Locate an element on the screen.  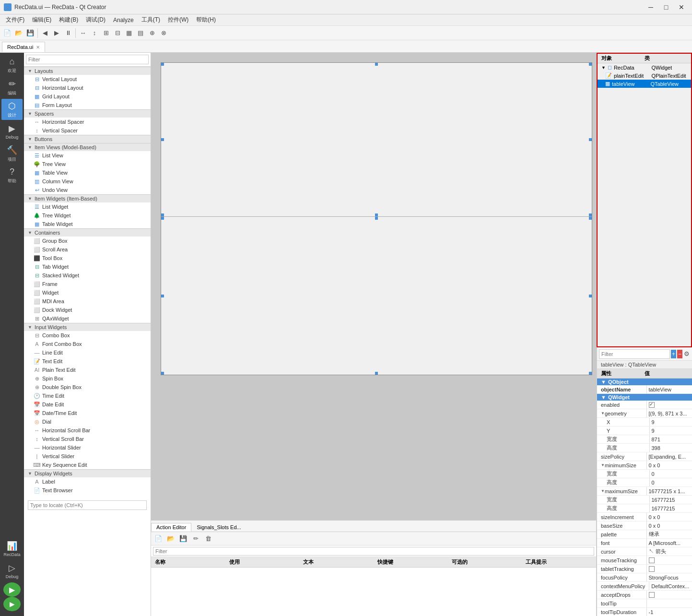
item-group-box: ⬜ Group Box is located at coordinates (87, 241).